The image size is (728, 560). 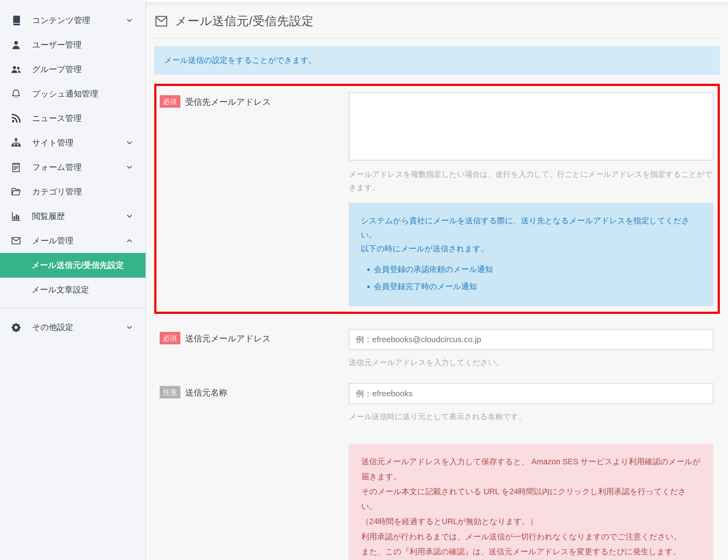 What do you see at coordinates (16, 143) in the screenshot?
I see `sitemap-icon` at bounding box center [16, 143].